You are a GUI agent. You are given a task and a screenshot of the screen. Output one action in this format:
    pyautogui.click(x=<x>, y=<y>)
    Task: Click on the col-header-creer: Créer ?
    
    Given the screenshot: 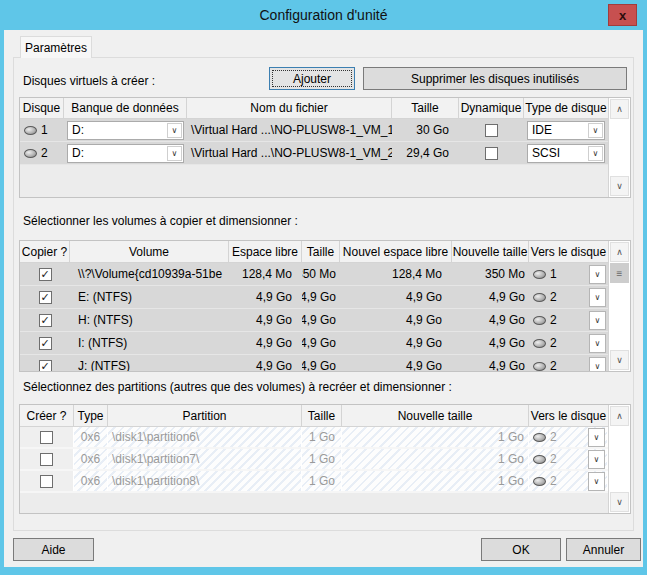 What is the action you would take?
    pyautogui.click(x=47, y=416)
    